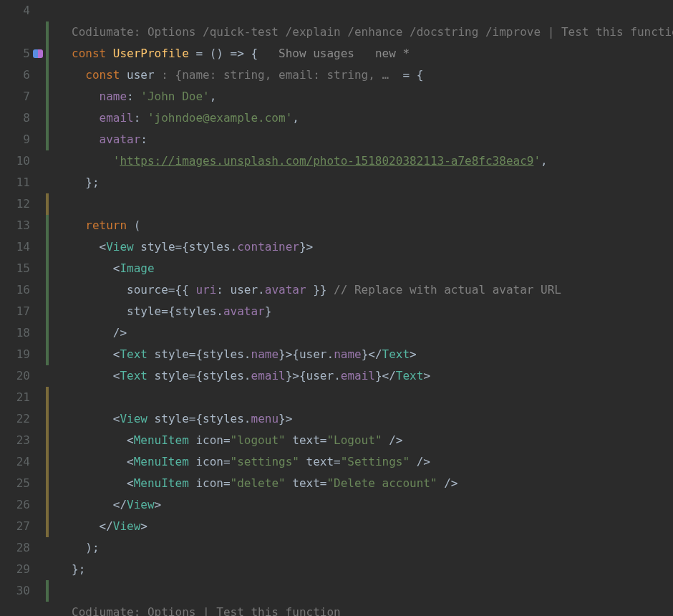 This screenshot has width=673, height=616. I want to click on codiumate-hint: Codiumate: Options /quick-test /explain …, so click(372, 32).